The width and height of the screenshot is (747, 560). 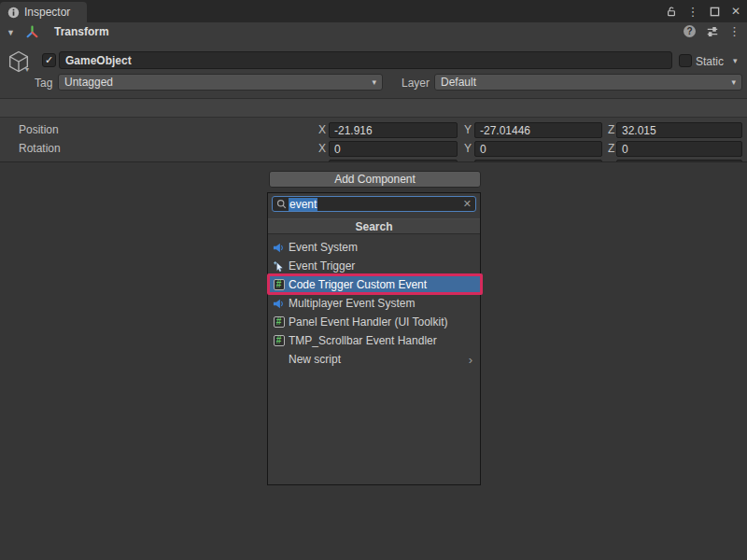 I want to click on presets-icon, so click(x=712, y=32).